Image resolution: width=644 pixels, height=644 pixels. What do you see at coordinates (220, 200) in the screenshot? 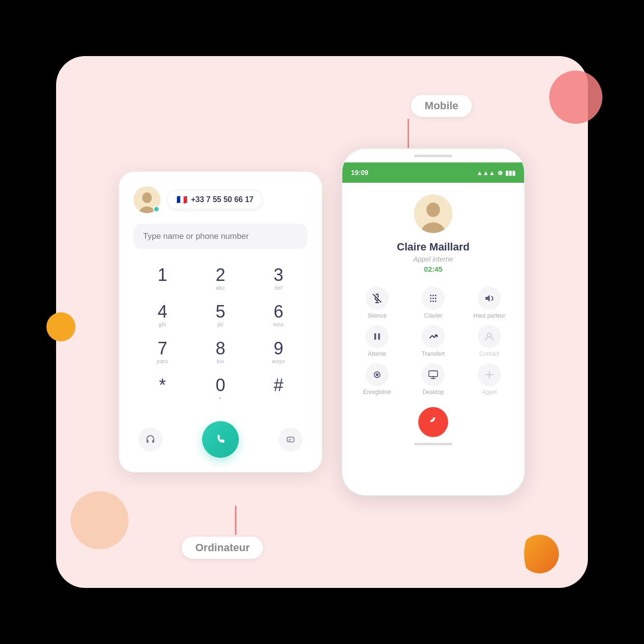
I see `dialer-header: 🇫🇷 +33 7 55 50 66 17` at bounding box center [220, 200].